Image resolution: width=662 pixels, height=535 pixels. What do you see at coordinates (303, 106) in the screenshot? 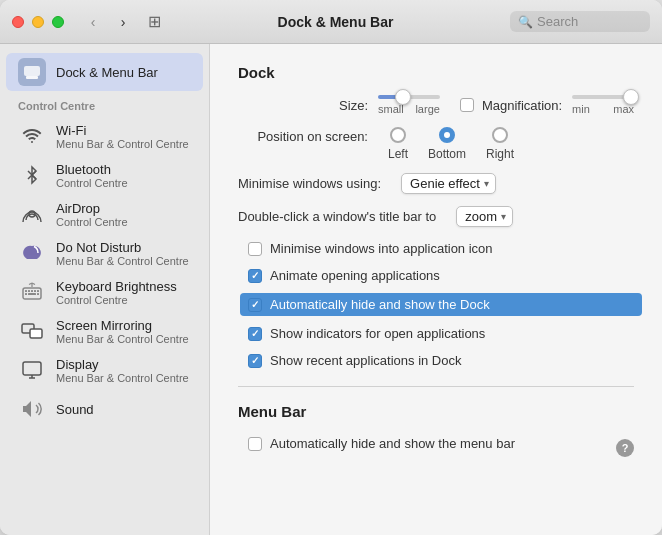
I see `size-label: Size:` at bounding box center [303, 106].